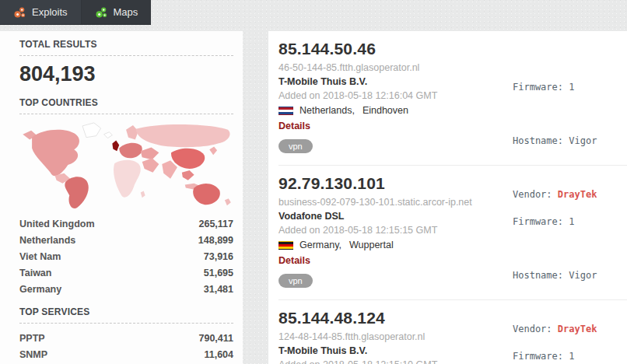 Image resolution: width=627 pixels, height=364 pixels. What do you see at coordinates (126, 224) in the screenshot?
I see `country-row-united-kingdom: United Kingdom 265,117` at bounding box center [126, 224].